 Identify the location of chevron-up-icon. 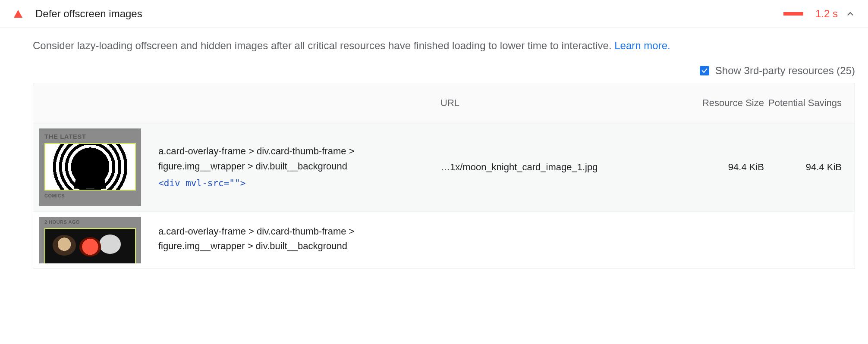
(850, 14).